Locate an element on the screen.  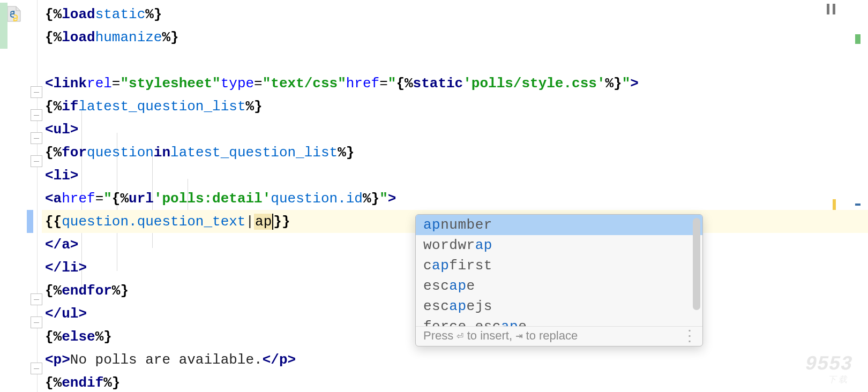
code-line: <a href="{% url 'polls:detail' question.… is located at coordinates (455, 198).